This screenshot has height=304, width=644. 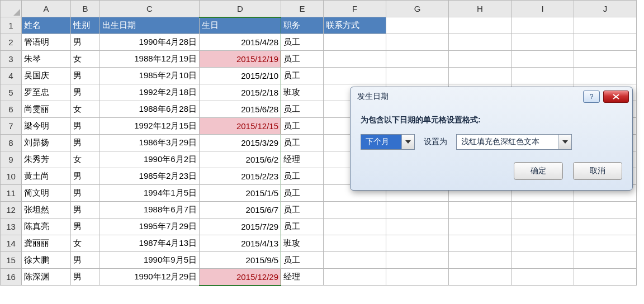 I want to click on ok-button: 确定, so click(x=538, y=171).